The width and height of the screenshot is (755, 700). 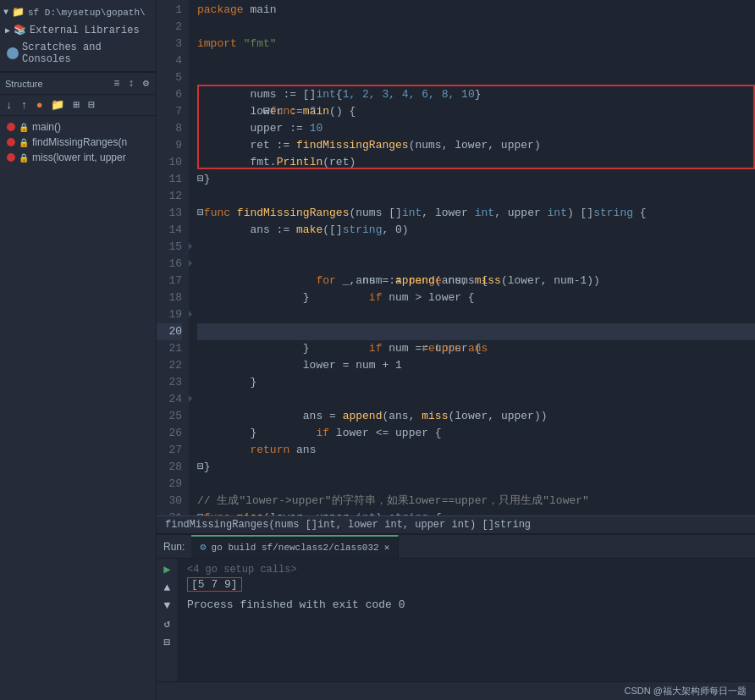 I want to click on ln-7: 7, so click(x=169, y=112).